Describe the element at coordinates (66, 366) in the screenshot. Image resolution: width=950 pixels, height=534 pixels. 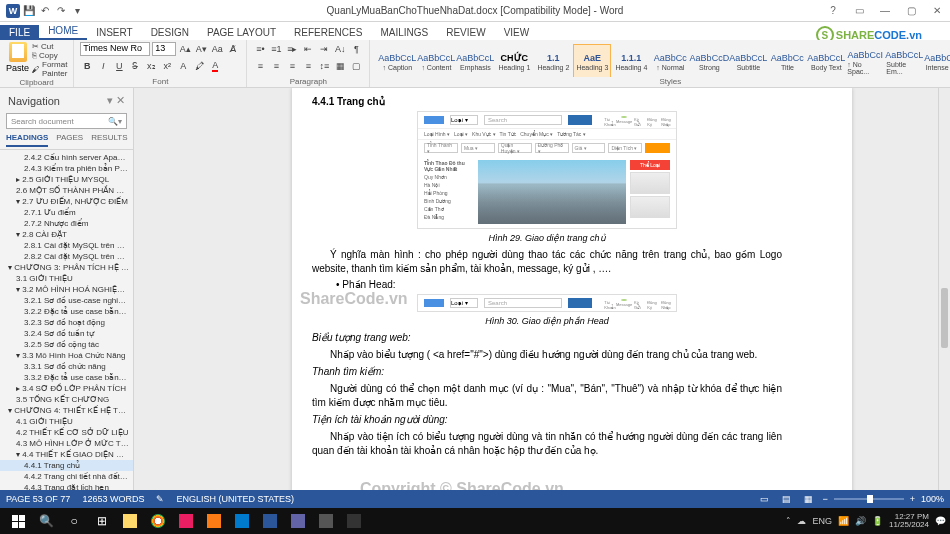
I see `nav-heading: 3.3.1 Sơ đồ chức năng` at that location.